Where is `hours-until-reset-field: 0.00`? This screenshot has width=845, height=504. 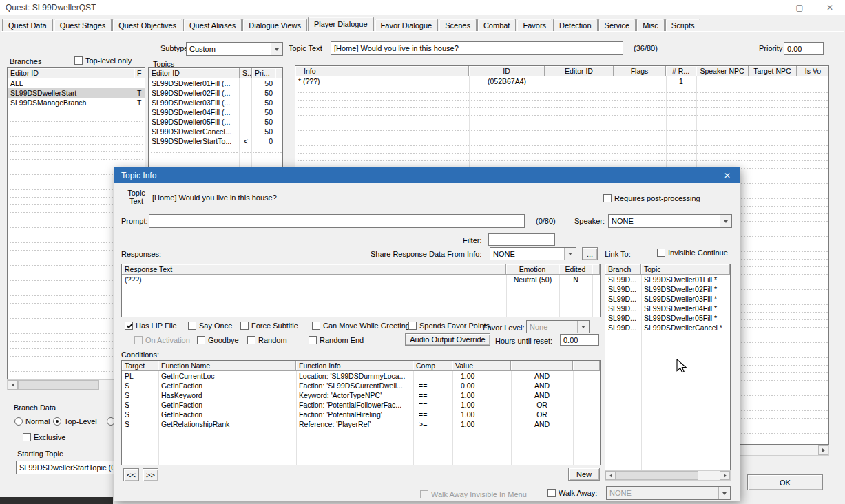
hours-until-reset-field: 0.00 is located at coordinates (580, 340).